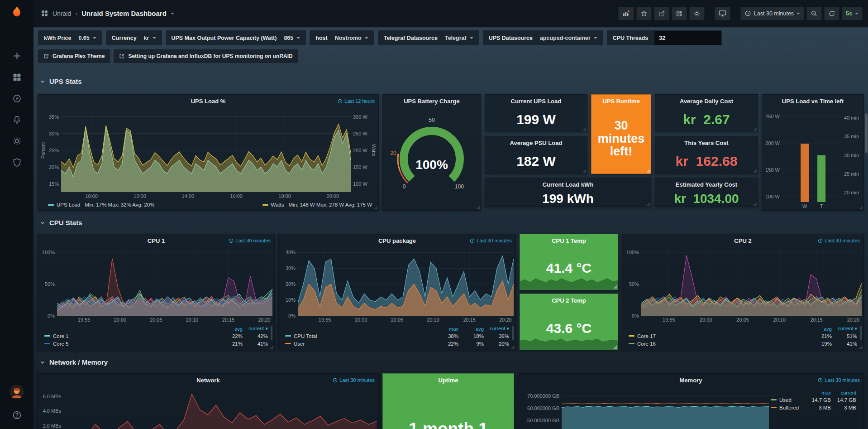  Describe the element at coordinates (688, 38) in the screenshot. I see `cpu-threads-input` at that location.